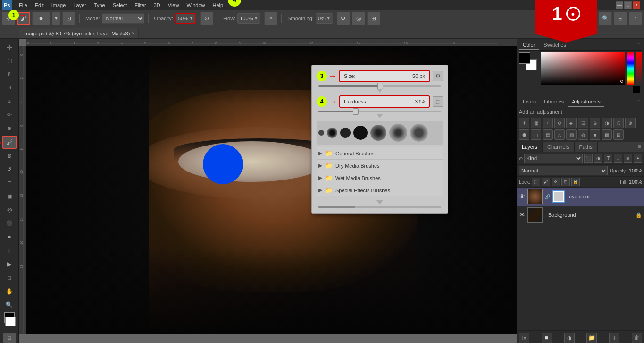  What do you see at coordinates (576, 182) in the screenshot?
I see `lock-all-icon: 🔒` at bounding box center [576, 182].